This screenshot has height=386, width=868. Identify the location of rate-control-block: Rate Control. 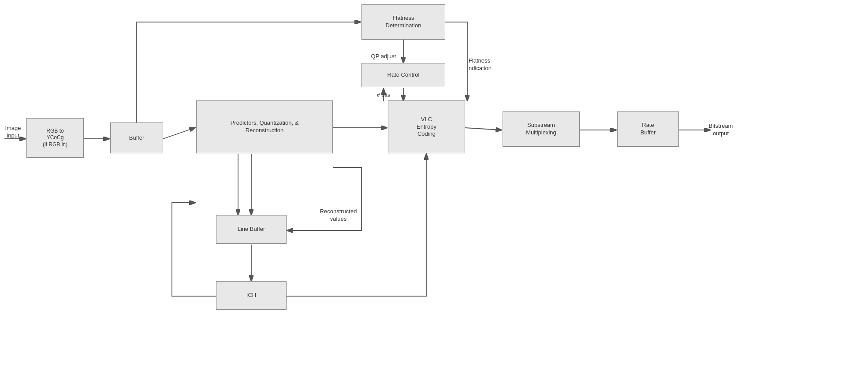
(403, 75).